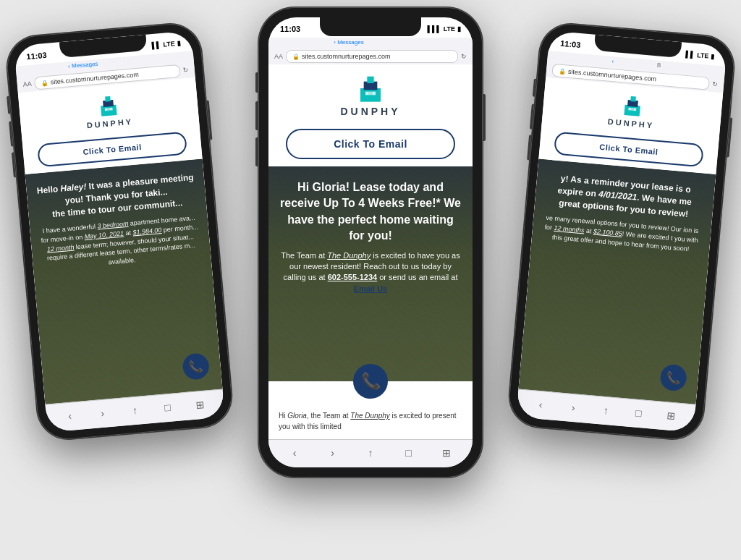  Describe the element at coordinates (370, 421) in the screenshot. I see `center-bottom-content: Hi Gloria, the Team at The Dunphy is exc…` at that location.